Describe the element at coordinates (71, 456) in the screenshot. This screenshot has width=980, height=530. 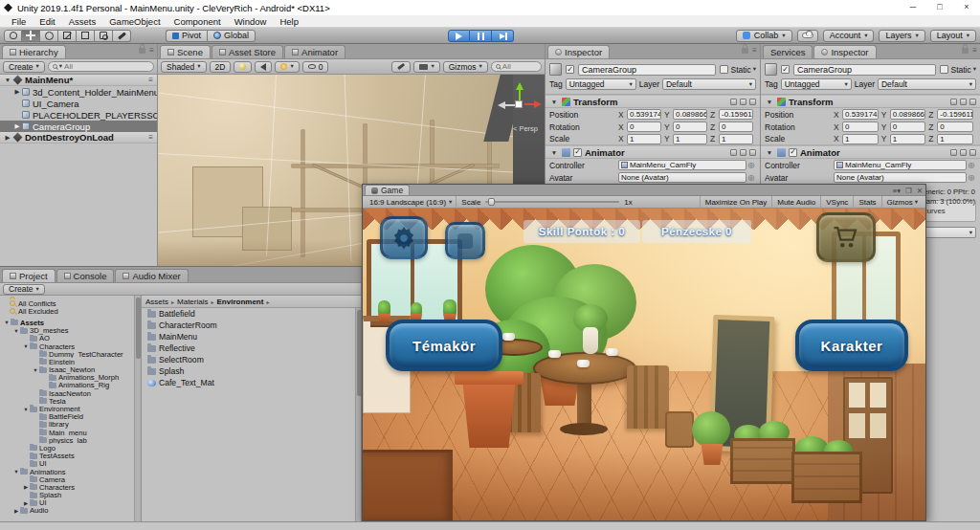
I see `project-tree-item: TestAssets` at that location.